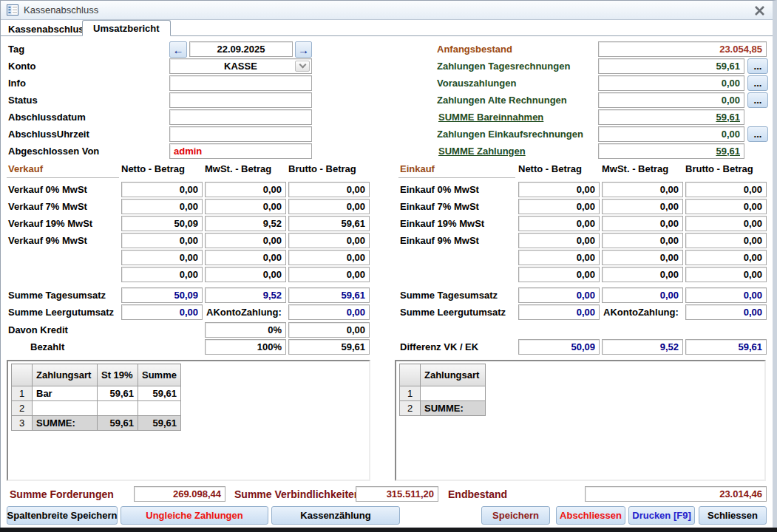  I want to click on zahlungen-tagesrechnungen-more-button: ..., so click(758, 66).